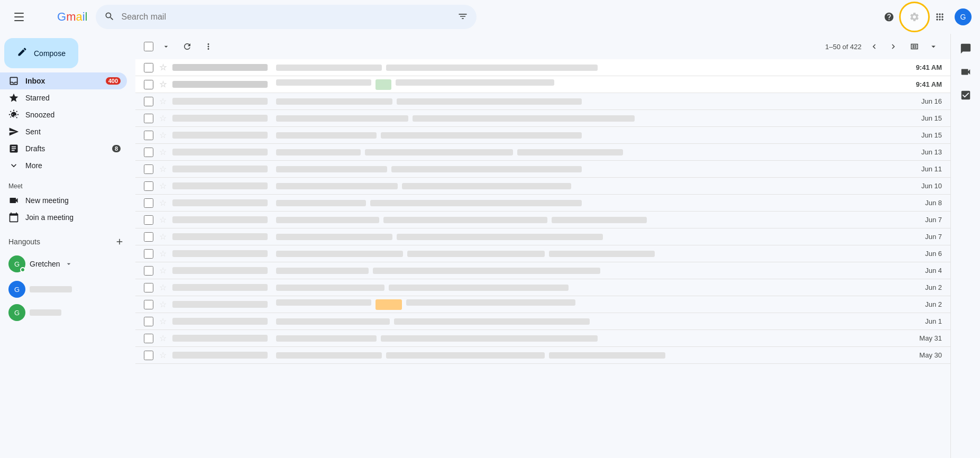 The width and height of the screenshot is (980, 458). I want to click on email-row: ☆ Jun 10, so click(543, 186).